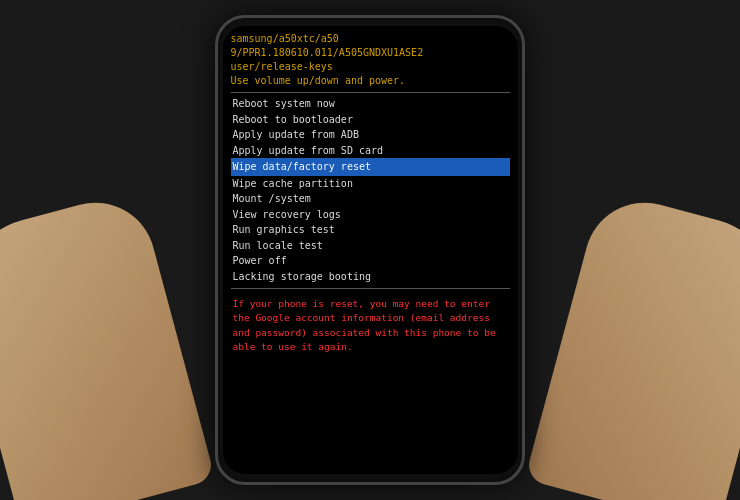 The height and width of the screenshot is (500, 740). What do you see at coordinates (370, 120) in the screenshot?
I see `menu-item: Reboot to bootloader` at bounding box center [370, 120].